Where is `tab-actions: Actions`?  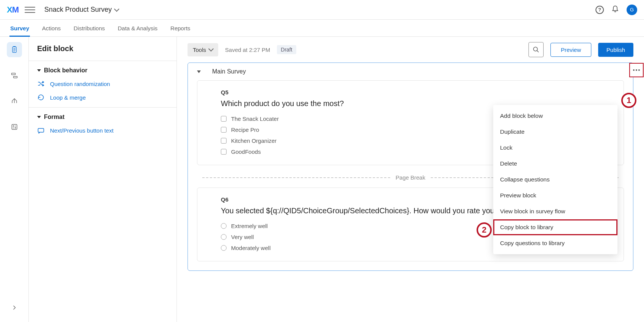
tab-actions: Actions is located at coordinates (52, 28).